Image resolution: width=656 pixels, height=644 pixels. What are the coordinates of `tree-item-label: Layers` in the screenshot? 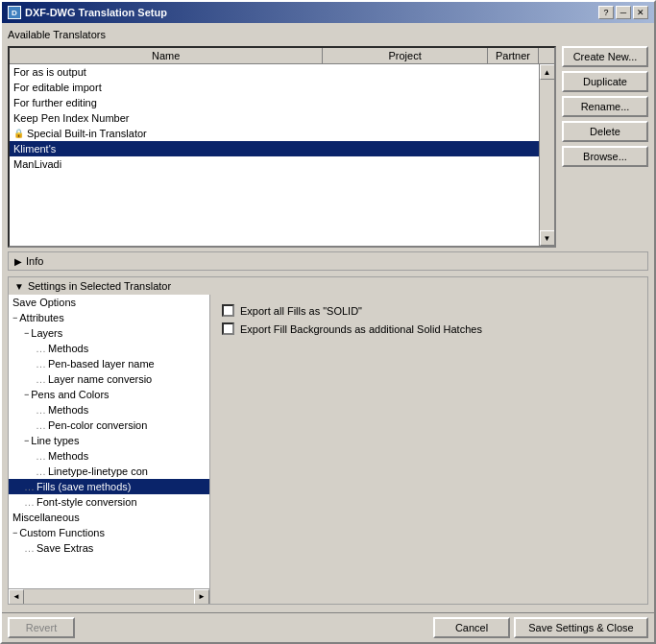 It's located at (46, 333).